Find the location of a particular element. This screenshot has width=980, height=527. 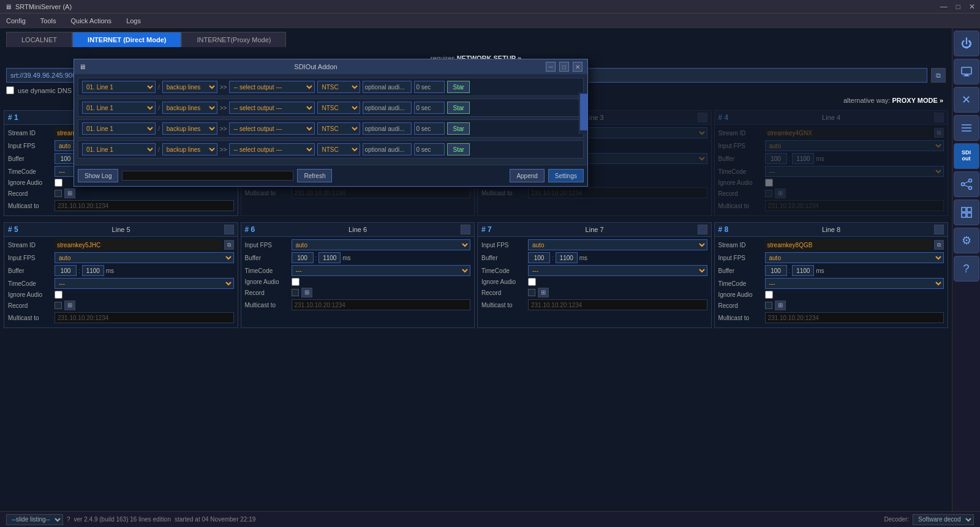

dialog-maximize: □ is located at coordinates (564, 67).